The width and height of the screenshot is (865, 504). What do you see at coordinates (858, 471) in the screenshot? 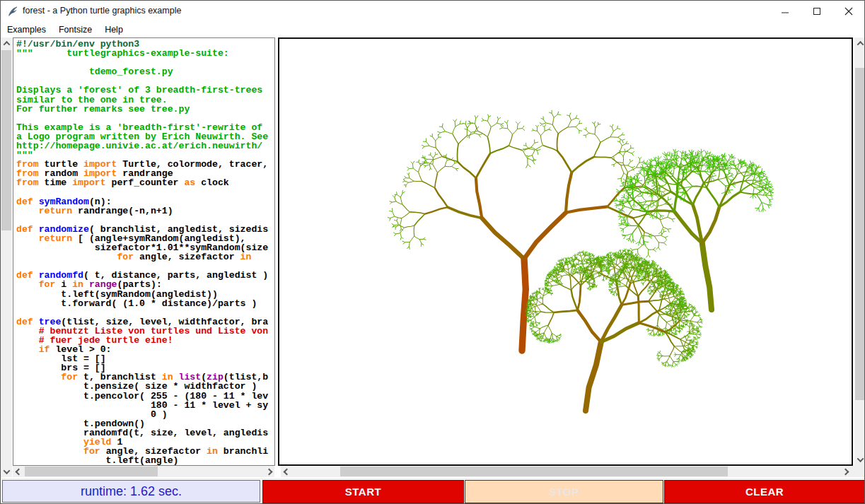
I see `scrollbar-corner` at bounding box center [858, 471].